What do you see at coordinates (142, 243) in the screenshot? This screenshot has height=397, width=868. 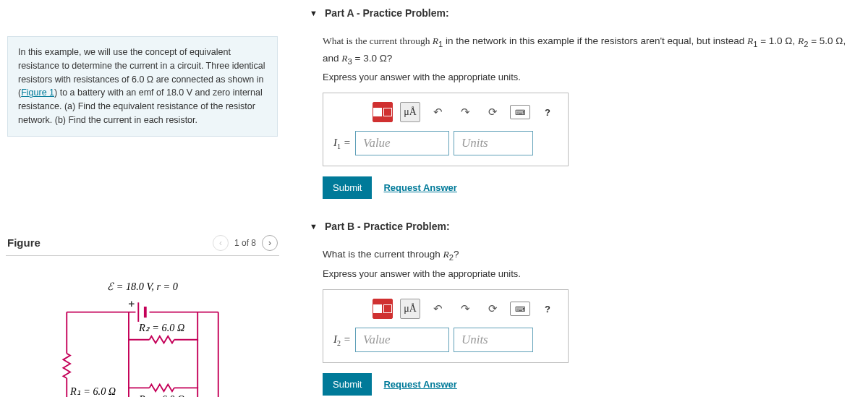 I see `figure-header: Figure ‹ 1 of 8 ›` at bounding box center [142, 243].